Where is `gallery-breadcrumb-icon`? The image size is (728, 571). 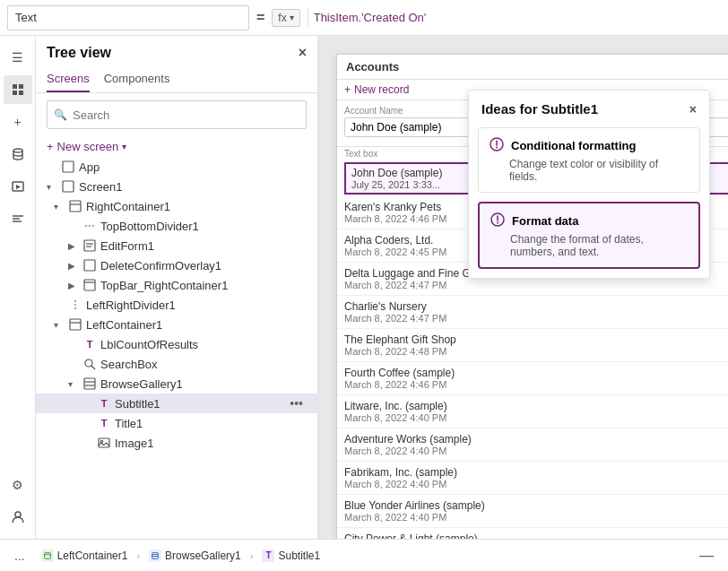
gallery-breadcrumb-icon is located at coordinates (155, 556).